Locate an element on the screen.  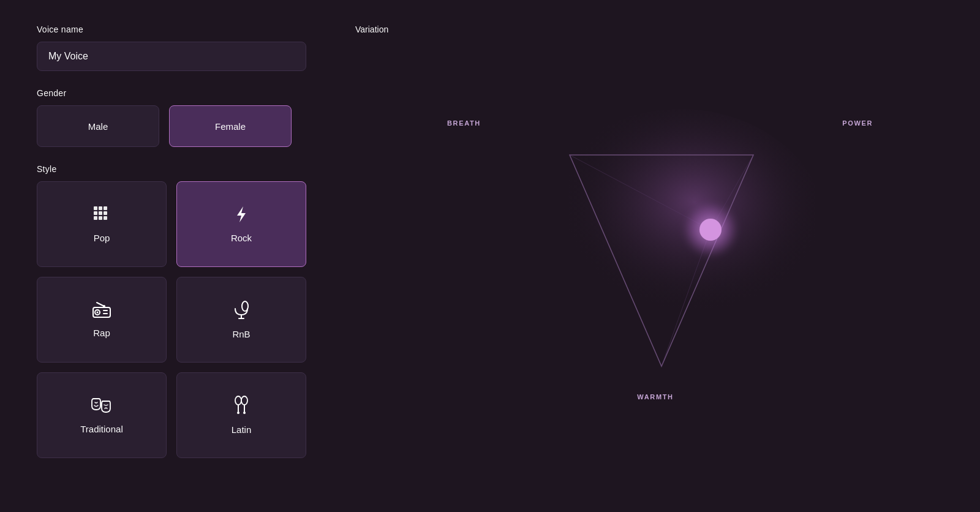
variation-dot is located at coordinates (710, 230).